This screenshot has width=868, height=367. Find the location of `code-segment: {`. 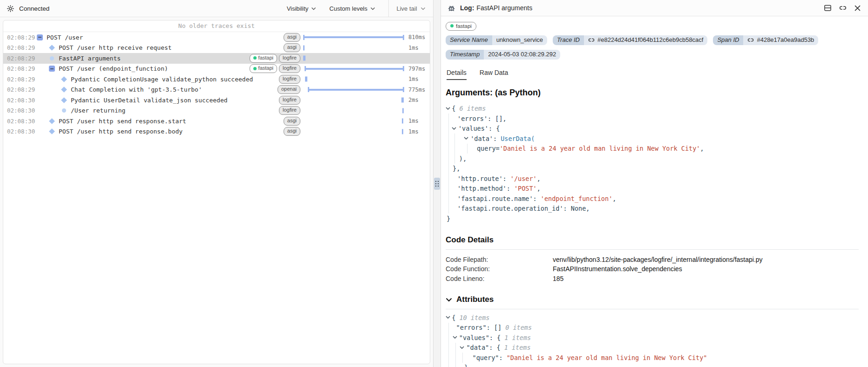

code-segment: { is located at coordinates (455, 108).